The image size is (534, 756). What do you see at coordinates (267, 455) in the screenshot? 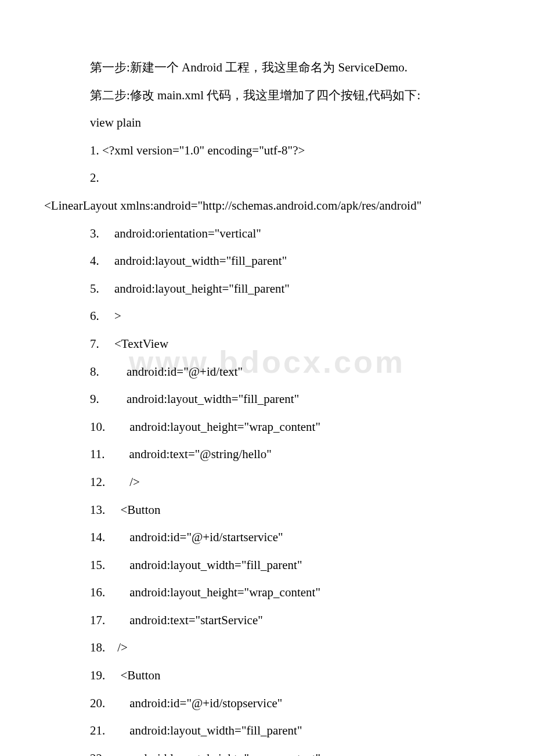
I see `code-line-11: 11. android:text="@string/hello"` at bounding box center [267, 455].